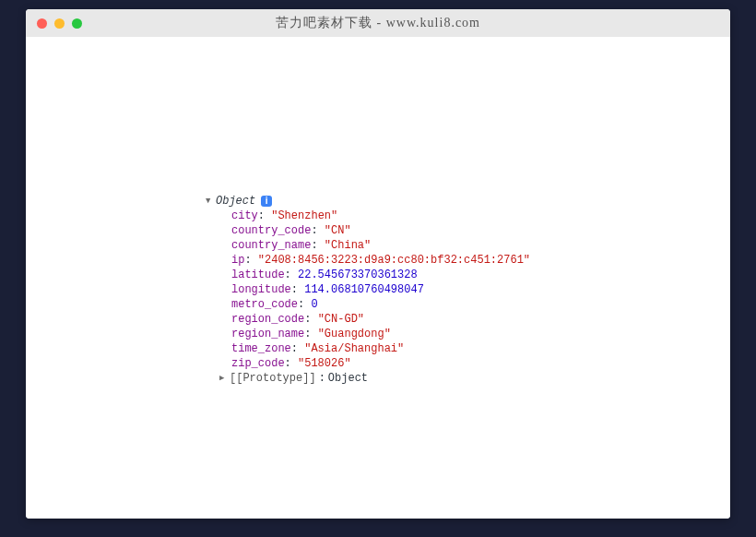 This screenshot has height=537, width=756. I want to click on prop-value: "CN-GD", so click(341, 319).